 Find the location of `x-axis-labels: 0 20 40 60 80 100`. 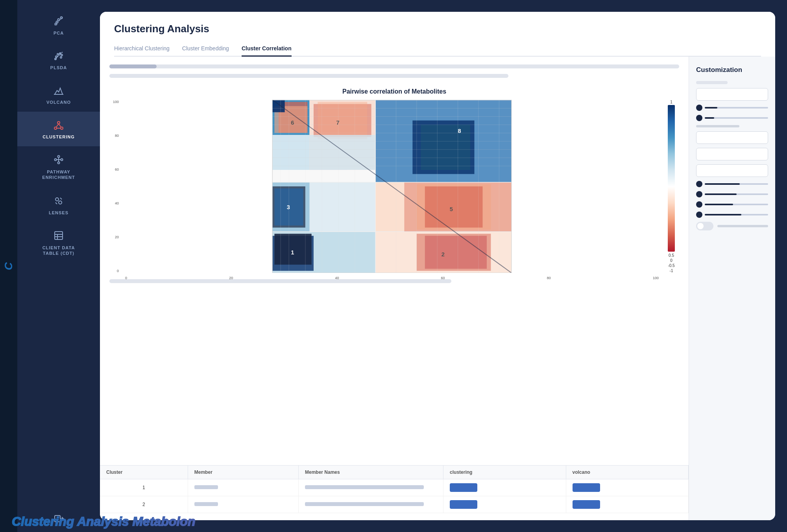

x-axis-labels: 0 20 40 60 80 100 is located at coordinates (392, 278).